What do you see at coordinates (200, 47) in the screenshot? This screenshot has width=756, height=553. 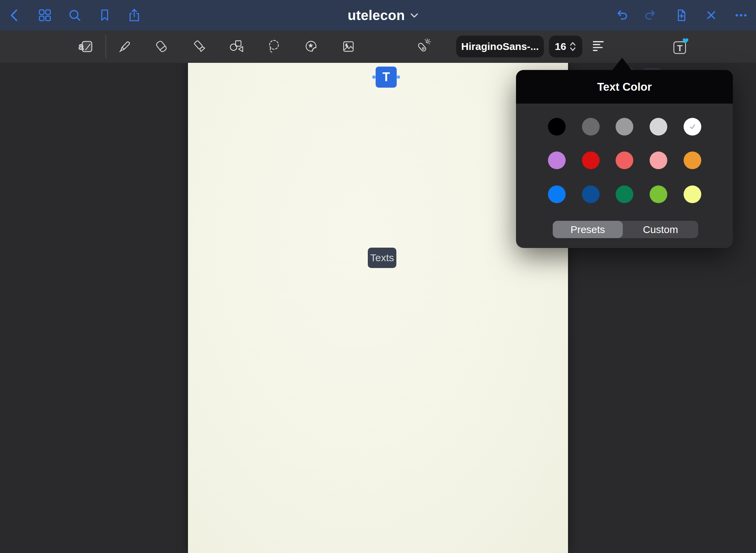 I see `highlighter-icon` at bounding box center [200, 47].